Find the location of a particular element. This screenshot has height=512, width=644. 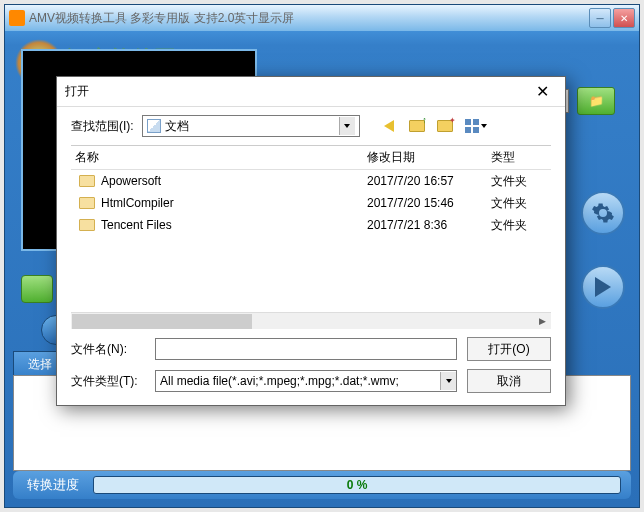

close-button: ✕ is located at coordinates (624, 18).